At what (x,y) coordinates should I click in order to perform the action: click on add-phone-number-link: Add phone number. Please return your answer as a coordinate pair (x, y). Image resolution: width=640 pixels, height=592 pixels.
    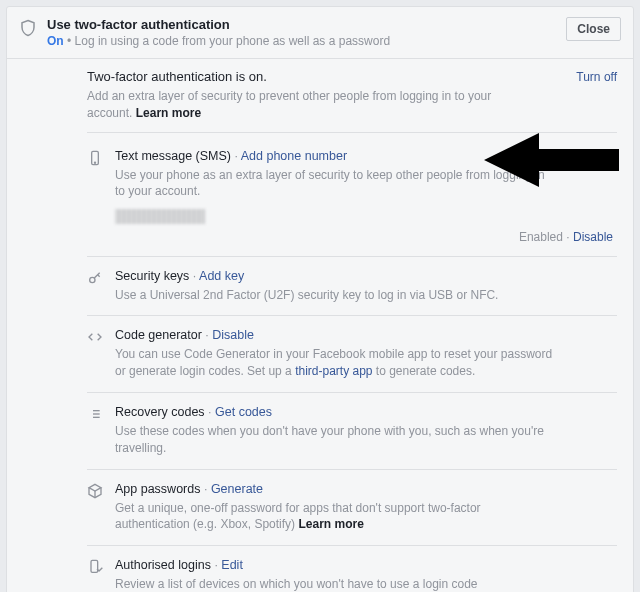
    Looking at the image, I should click on (294, 156).